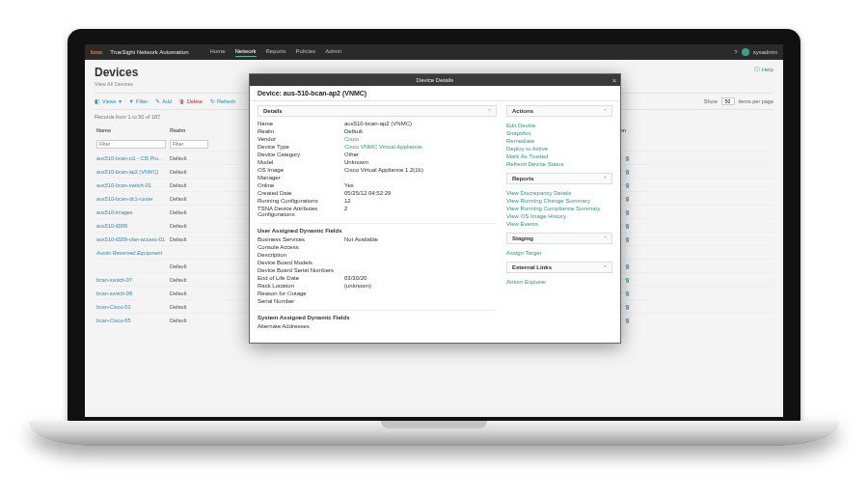  What do you see at coordinates (191, 101) in the screenshot?
I see `delete-button: 🗑 Delete` at bounding box center [191, 101].